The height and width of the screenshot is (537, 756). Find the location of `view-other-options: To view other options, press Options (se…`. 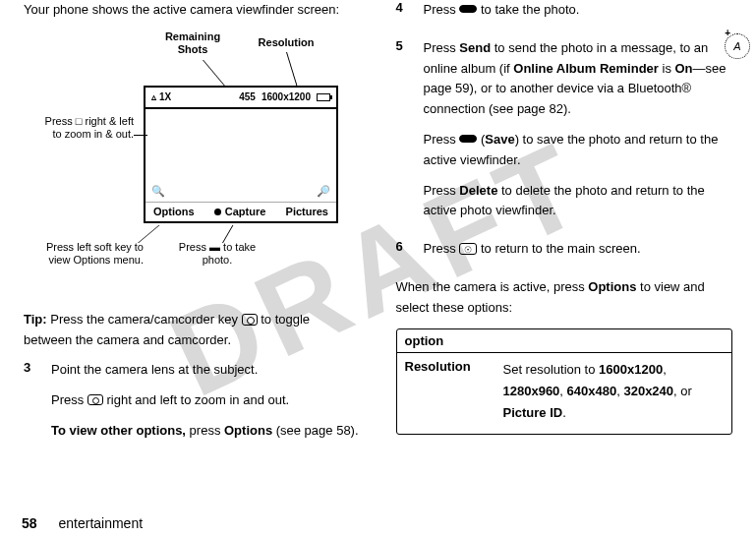

view-other-options: To view other options, press Options (se… is located at coordinates (206, 431).